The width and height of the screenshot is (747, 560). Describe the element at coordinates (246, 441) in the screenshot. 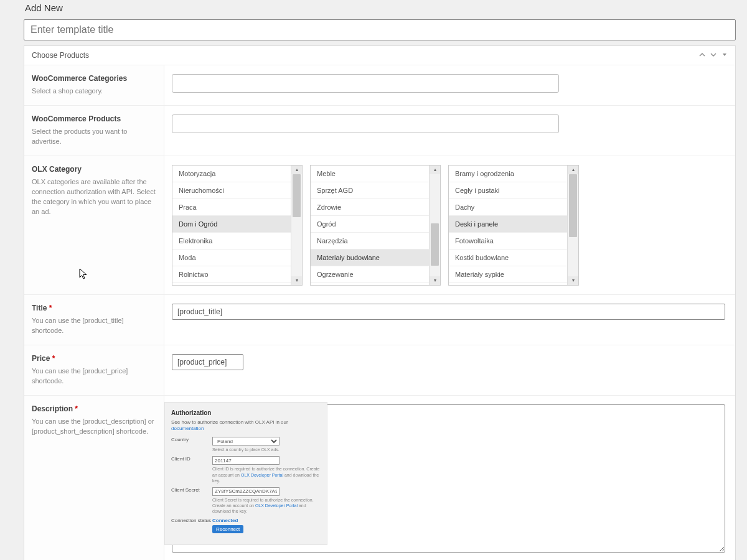

I see `auth-country-select: Poland` at that location.